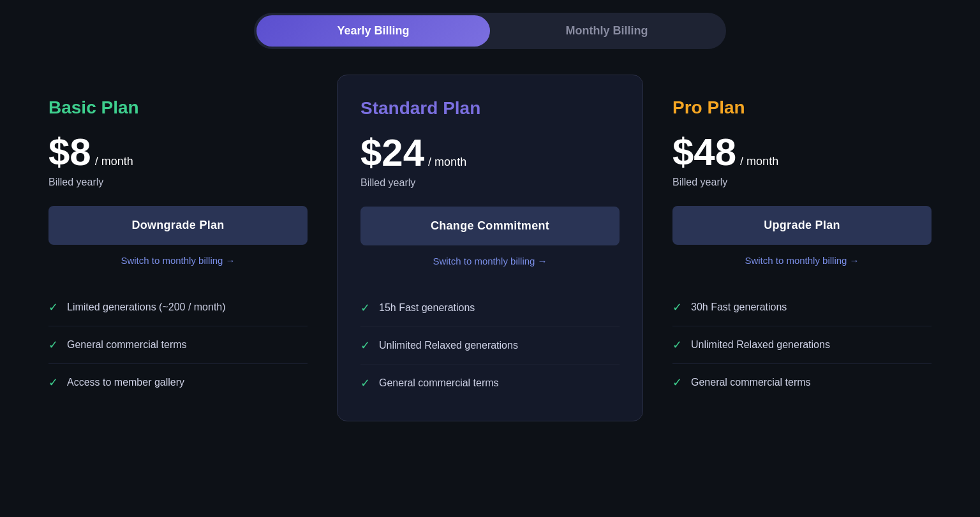 Image resolution: width=980 pixels, height=517 pixels. What do you see at coordinates (178, 346) in the screenshot?
I see `basic-feature-2: ✓ General commercial terms` at bounding box center [178, 346].